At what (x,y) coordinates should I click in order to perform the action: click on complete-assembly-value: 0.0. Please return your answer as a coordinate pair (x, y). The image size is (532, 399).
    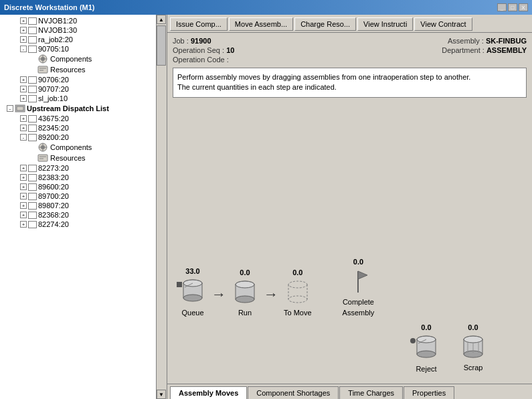
    Looking at the image, I should click on (359, 262).